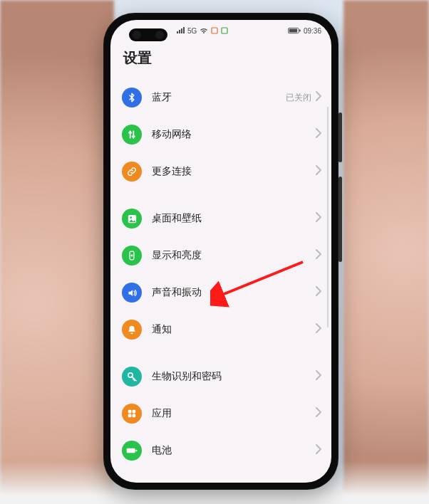 This screenshot has height=504, width=429. I want to click on row-label: 生物识别和密码, so click(234, 377).